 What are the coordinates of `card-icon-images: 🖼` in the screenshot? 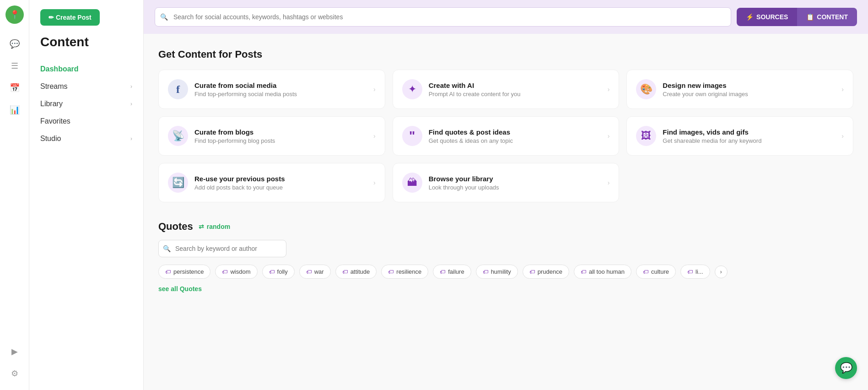 It's located at (646, 136).